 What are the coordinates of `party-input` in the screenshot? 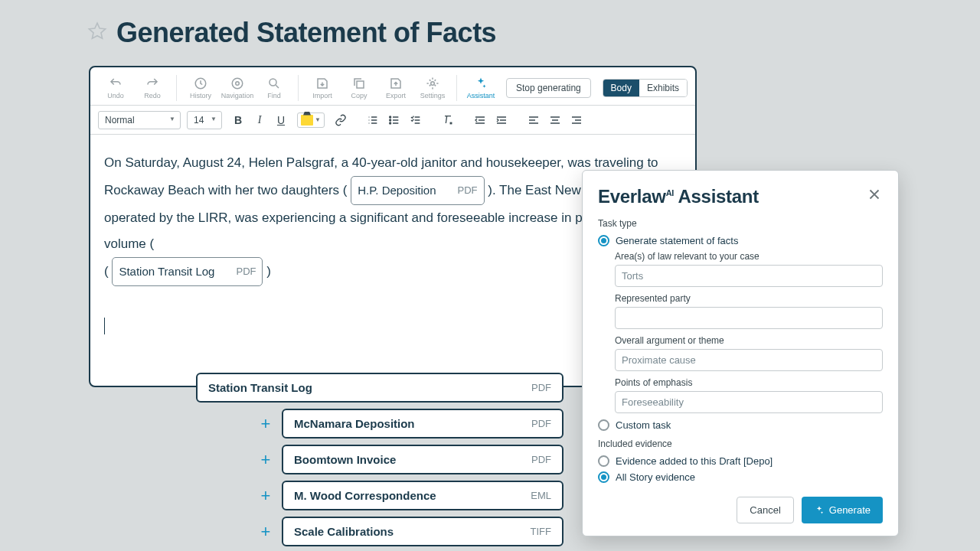 It's located at (749, 318).